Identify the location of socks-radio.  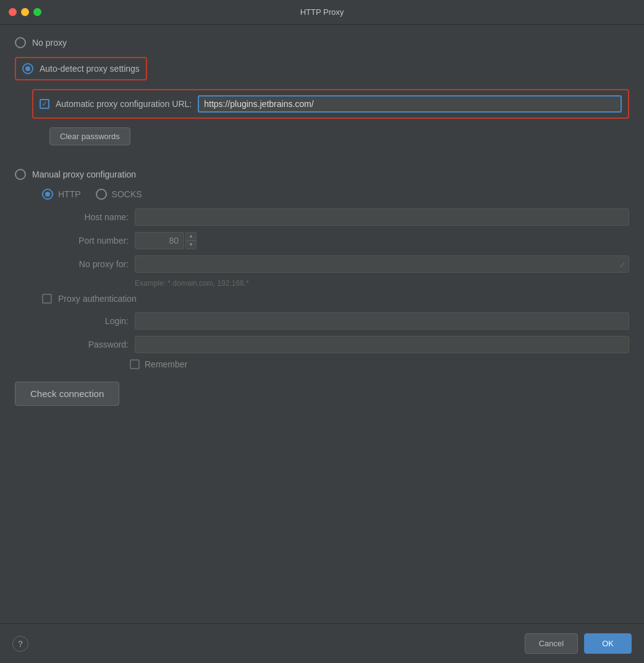
(101, 194).